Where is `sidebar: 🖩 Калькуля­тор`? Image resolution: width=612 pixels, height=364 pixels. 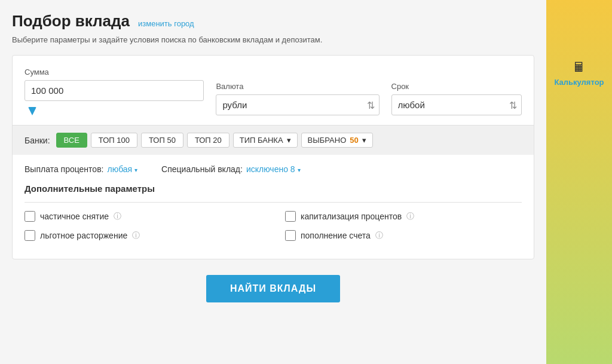
sidebar: 🖩 Калькуля­тор is located at coordinates (579, 182).